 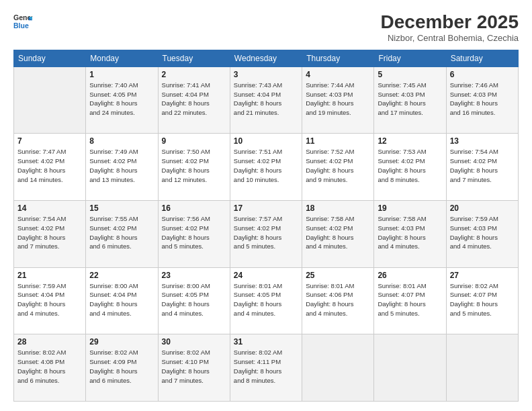 I want to click on day-info: Sunrise: 8:01 AMSunset: 4:05 PMDaylight:…, so click(x=266, y=300).